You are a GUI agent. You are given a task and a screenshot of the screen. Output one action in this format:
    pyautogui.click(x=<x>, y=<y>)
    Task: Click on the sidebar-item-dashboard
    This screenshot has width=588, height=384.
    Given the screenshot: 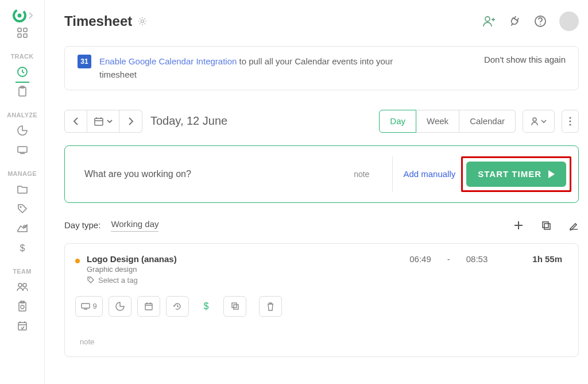 What is the action you would take?
    pyautogui.click(x=22, y=33)
    